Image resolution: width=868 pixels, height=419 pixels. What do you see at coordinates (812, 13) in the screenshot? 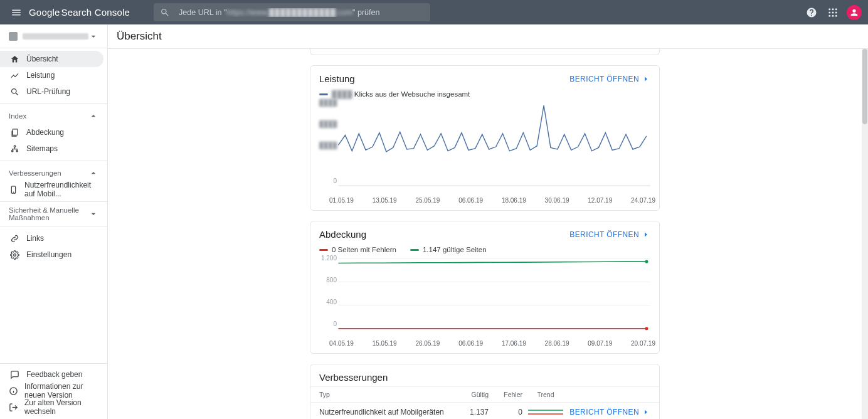
I see `help-icon` at bounding box center [812, 13].